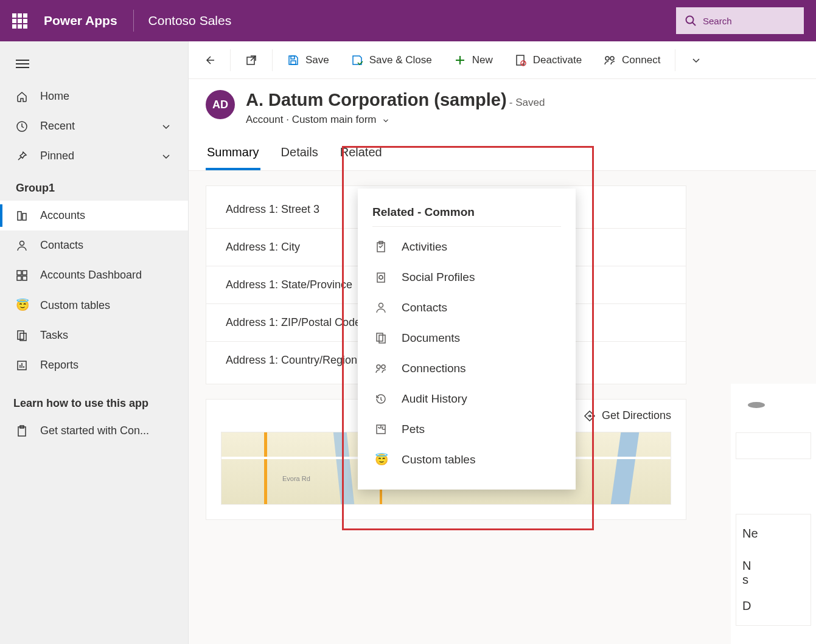 This screenshot has height=644, width=816. What do you see at coordinates (134, 21) in the screenshot?
I see `divider` at bounding box center [134, 21].